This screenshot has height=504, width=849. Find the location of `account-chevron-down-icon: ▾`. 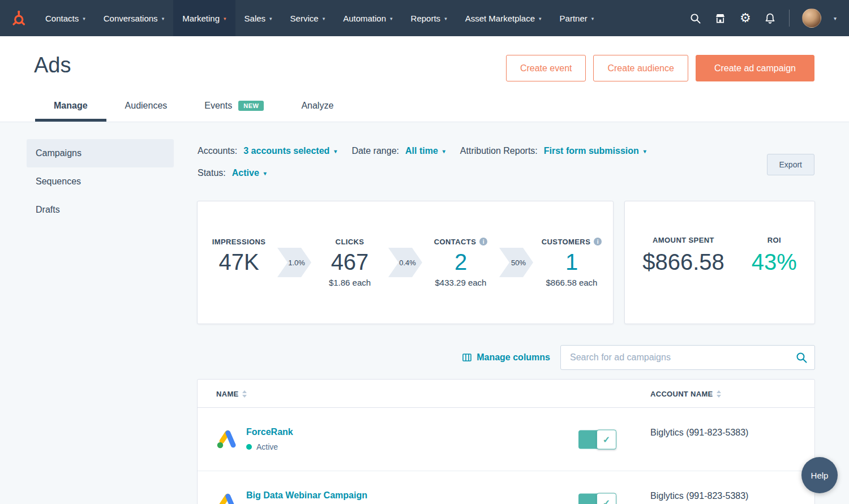

account-chevron-down-icon: ▾ is located at coordinates (835, 18).